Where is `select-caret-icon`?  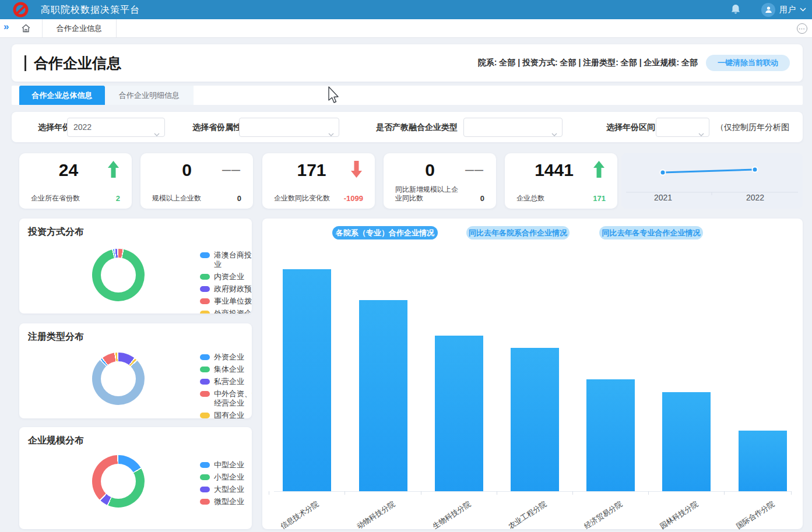
select-caret-icon is located at coordinates (331, 127).